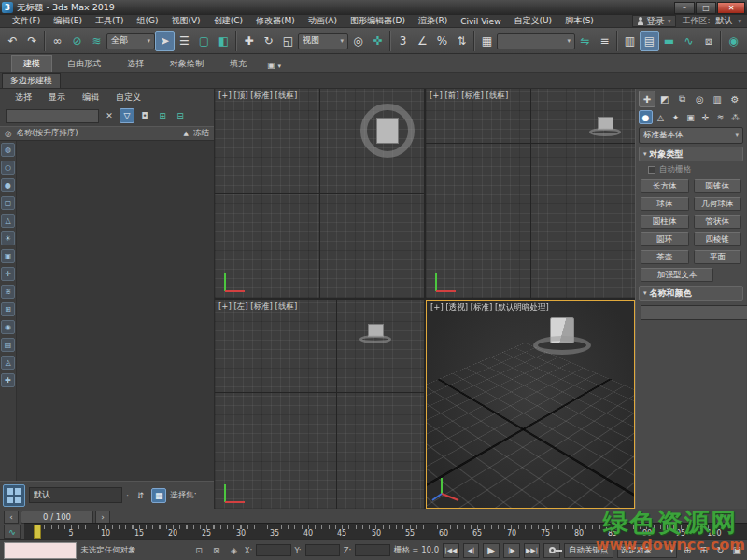 The height and width of the screenshot is (560, 747). Describe the element at coordinates (185, 41) in the screenshot. I see `select-by-name-button: ☰` at that location.